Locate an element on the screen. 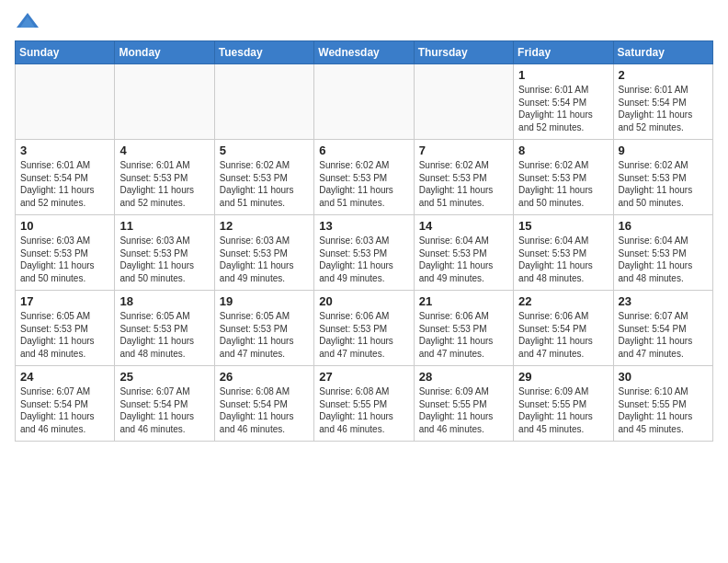  day-number: 30 is located at coordinates (664, 377).